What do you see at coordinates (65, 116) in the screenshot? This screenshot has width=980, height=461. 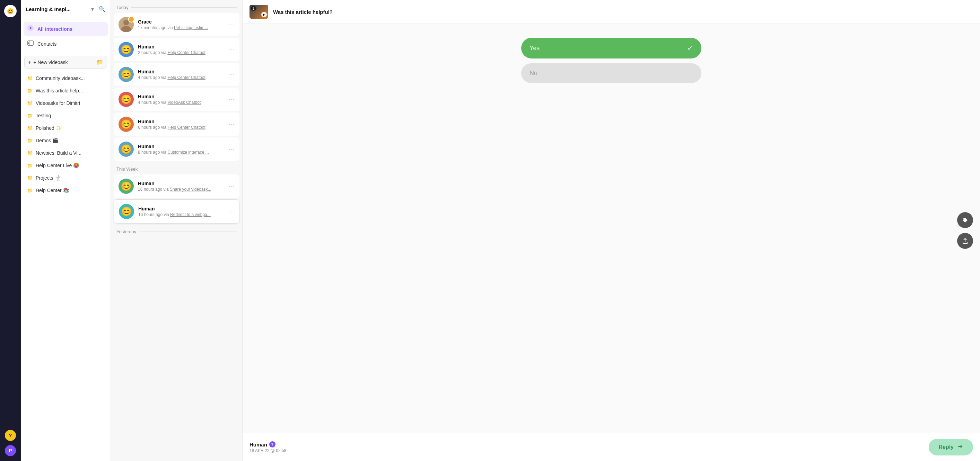 I see `sidebar-folder-testing: 📁 Testing ⋯` at bounding box center [65, 116].